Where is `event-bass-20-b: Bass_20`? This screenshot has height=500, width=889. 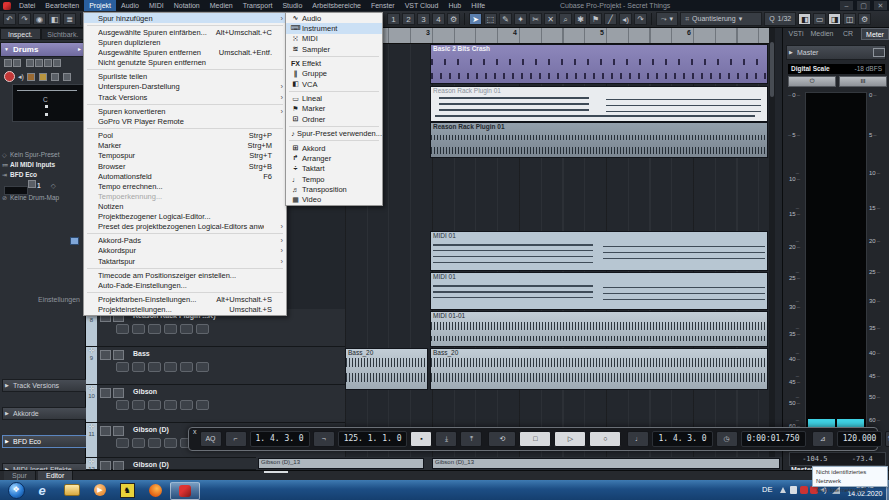
event-bass-20-b: Bass_20 is located at coordinates (599, 369).